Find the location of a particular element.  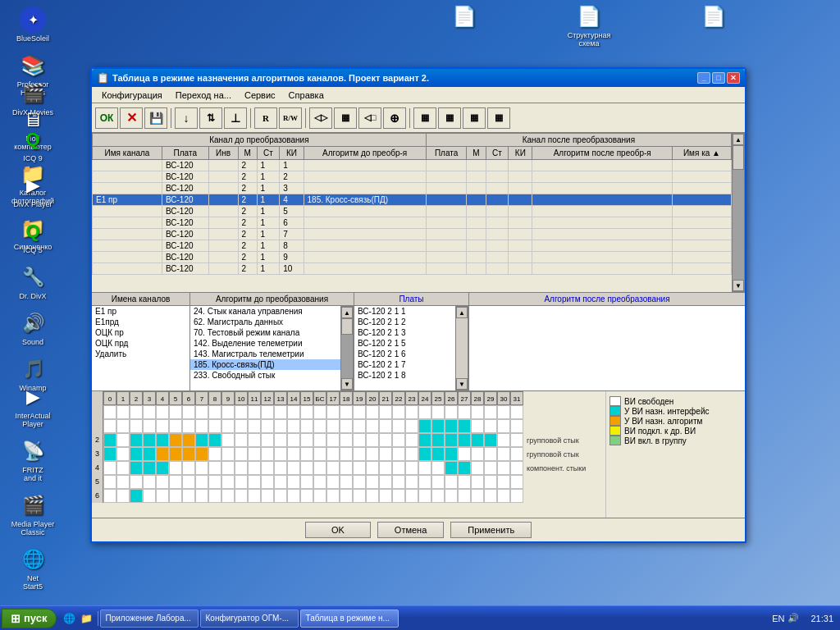

maximize-button: □ is located at coordinates (719, 78).